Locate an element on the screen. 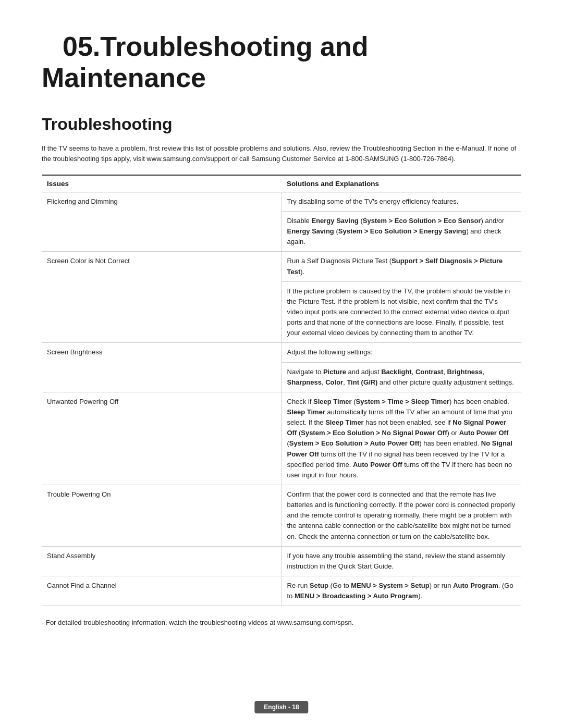 This screenshot has width=563, height=728. solution-cell: Disable Energy Saving (System > Eco Solu… is located at coordinates (401, 231).